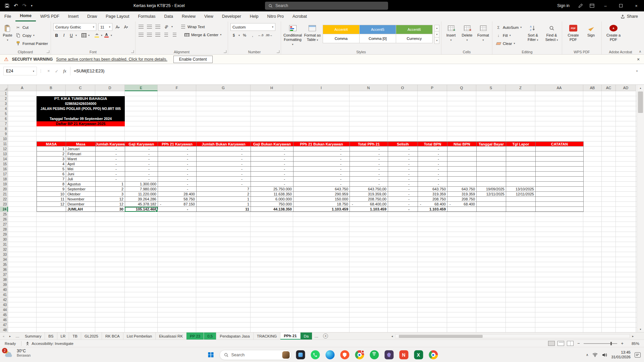 The image size is (644, 362). I want to click on menu-tab-review: Review, so click(189, 16).